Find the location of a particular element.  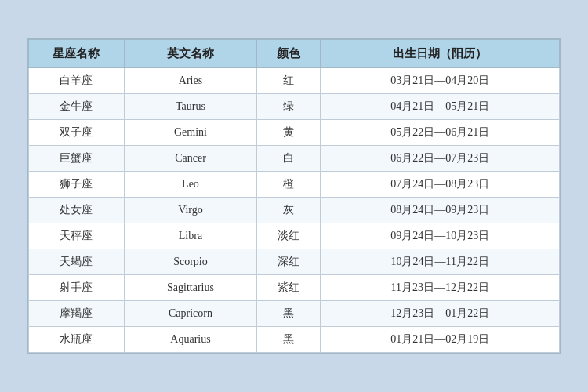

table-row: 天蝎座Scorpio深红10月24日—11月22日 is located at coordinates (295, 262).